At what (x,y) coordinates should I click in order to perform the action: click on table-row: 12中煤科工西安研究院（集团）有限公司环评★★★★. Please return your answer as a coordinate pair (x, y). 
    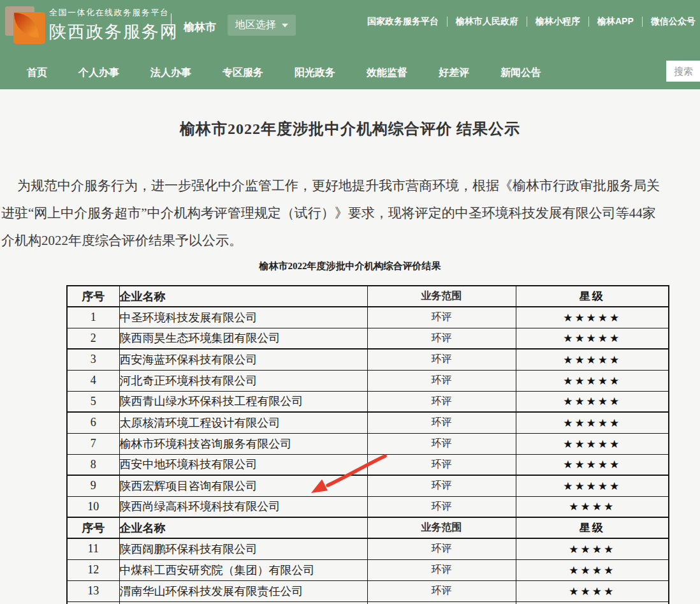
    Looking at the image, I should click on (368, 570).